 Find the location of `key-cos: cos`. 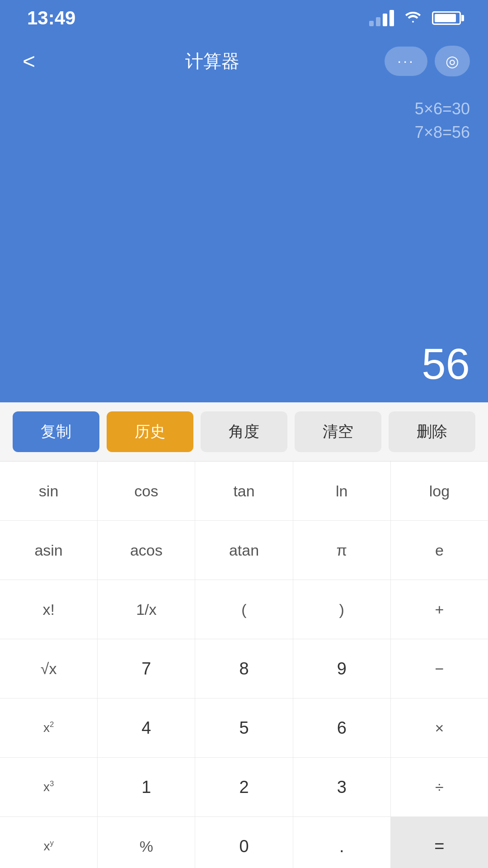

key-cos: cos is located at coordinates (146, 491).